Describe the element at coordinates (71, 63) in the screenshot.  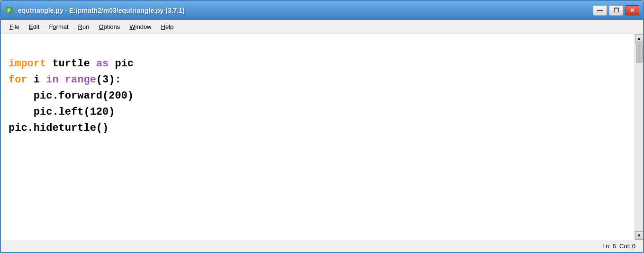
I see `code-line-1: import turtle as pic` at that location.